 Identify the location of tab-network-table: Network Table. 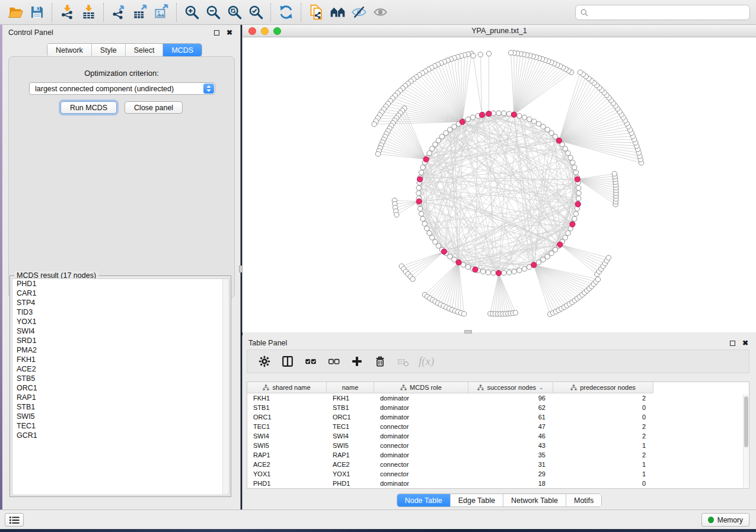
(535, 500).